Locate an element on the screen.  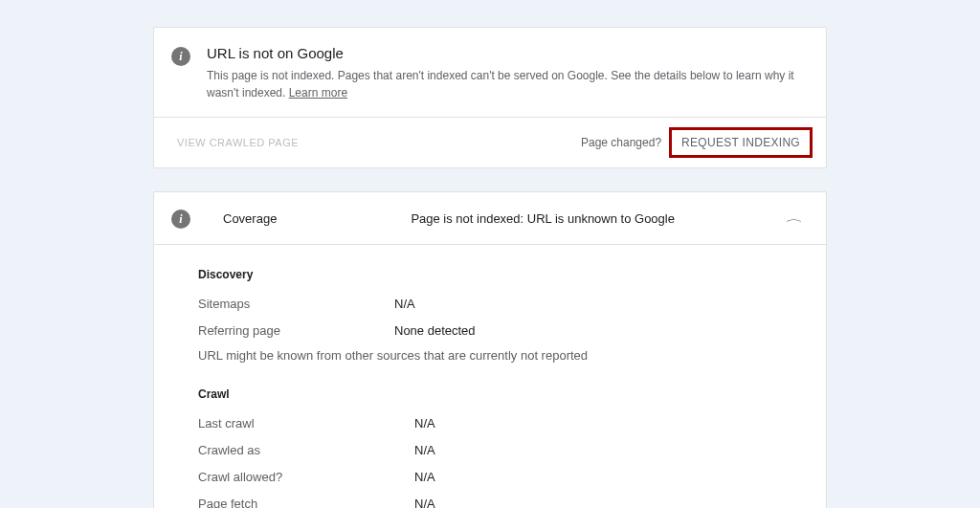
crawled-as-row: Crawled as N/A is located at coordinates (501, 450).